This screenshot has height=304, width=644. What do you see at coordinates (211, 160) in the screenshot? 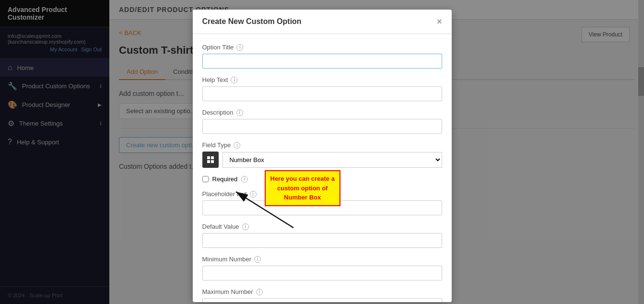
I see `number-box-icon` at bounding box center [211, 160].